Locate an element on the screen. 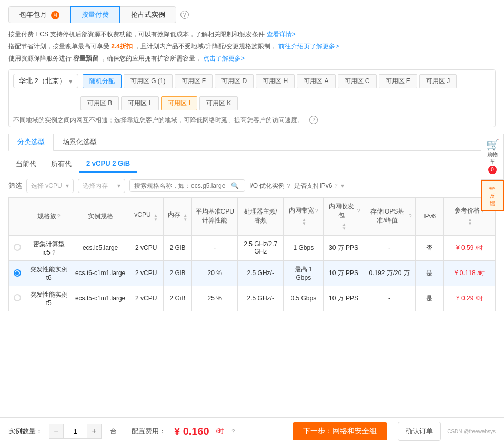 The image size is (504, 445). memory-arrow-icon: ▾ is located at coordinates (119, 186).